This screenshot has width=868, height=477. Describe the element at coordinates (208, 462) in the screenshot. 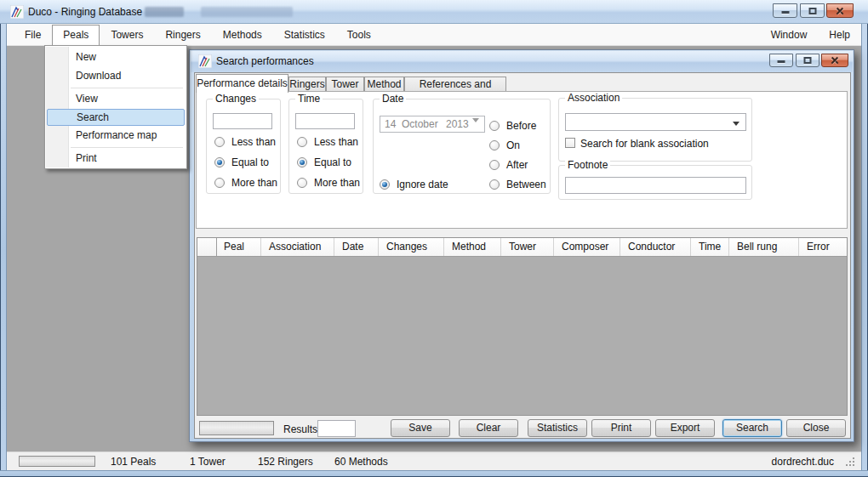

I see `status-towers-count: 1 Tower` at that location.